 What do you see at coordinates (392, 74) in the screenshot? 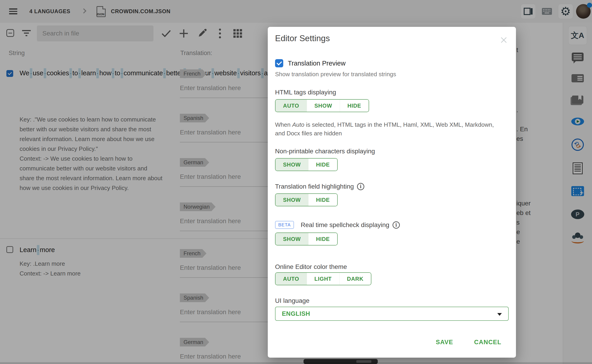
I see `translation-preview-helper: Show translation preview for translated …` at bounding box center [392, 74].